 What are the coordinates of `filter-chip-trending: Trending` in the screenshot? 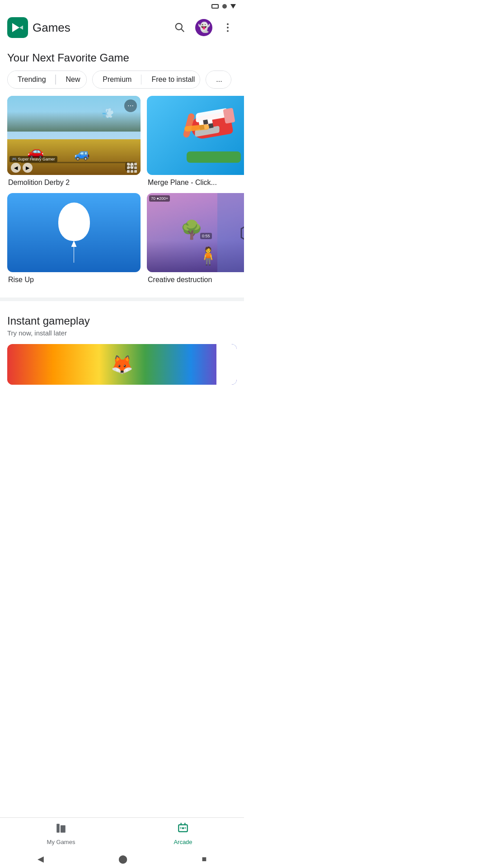 It's located at (32, 80).